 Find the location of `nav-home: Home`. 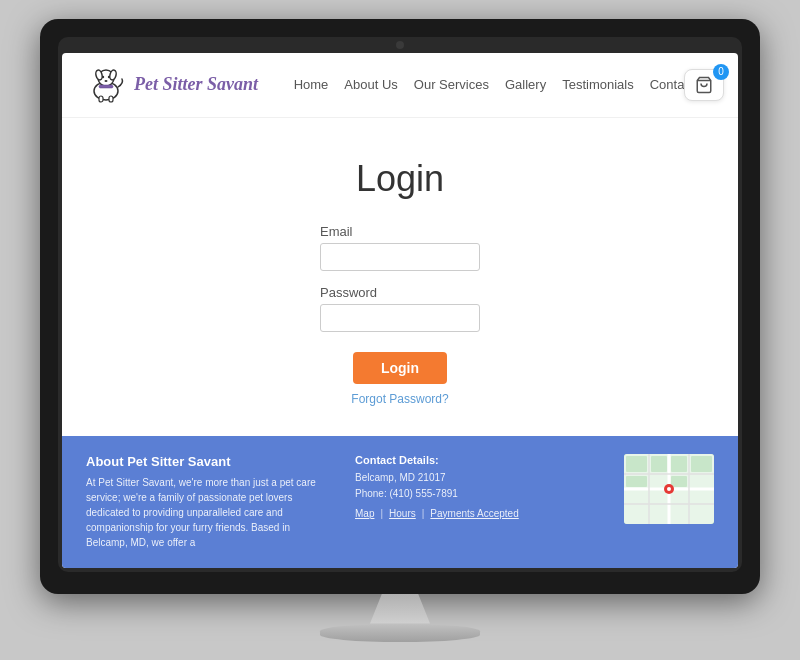

nav-home: Home is located at coordinates (312, 84).